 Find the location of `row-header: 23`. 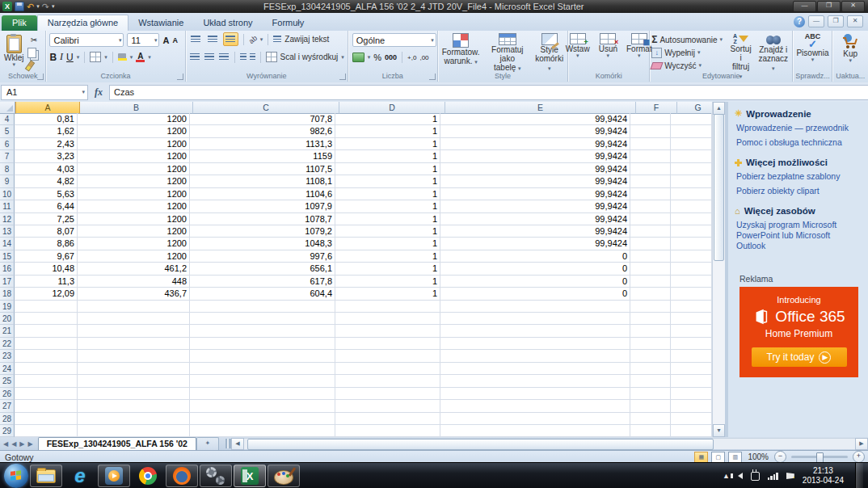

row-header: 23 is located at coordinates (7, 355).